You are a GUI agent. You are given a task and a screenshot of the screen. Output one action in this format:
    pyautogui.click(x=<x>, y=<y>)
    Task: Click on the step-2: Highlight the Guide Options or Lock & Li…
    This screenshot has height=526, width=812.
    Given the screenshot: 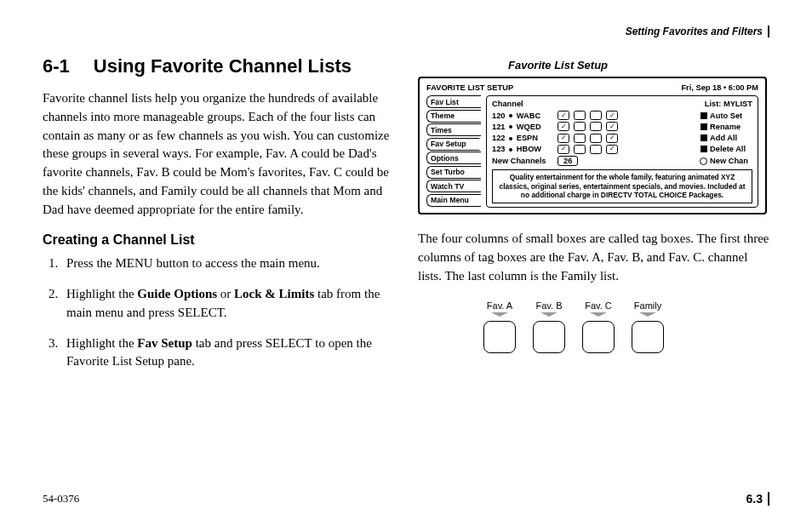 What is the action you would take?
    pyautogui.click(x=228, y=304)
    